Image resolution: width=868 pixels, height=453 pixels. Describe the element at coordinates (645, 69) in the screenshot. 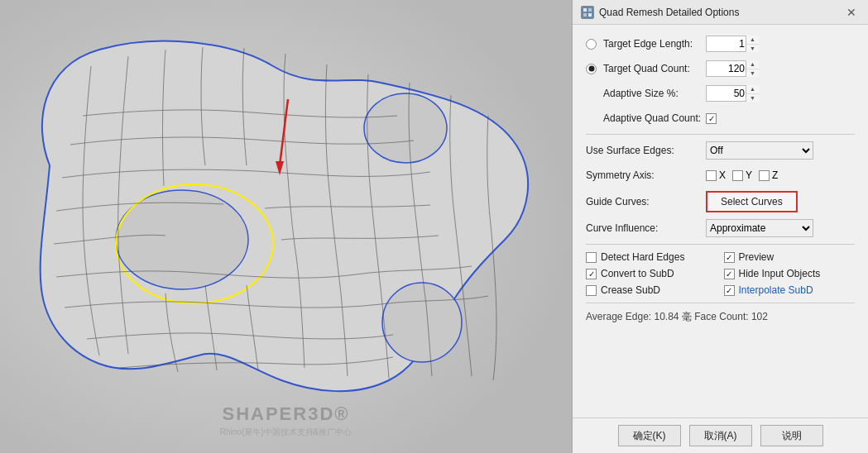

I see `target-quad-count-label: Target Quad Count:` at that location.